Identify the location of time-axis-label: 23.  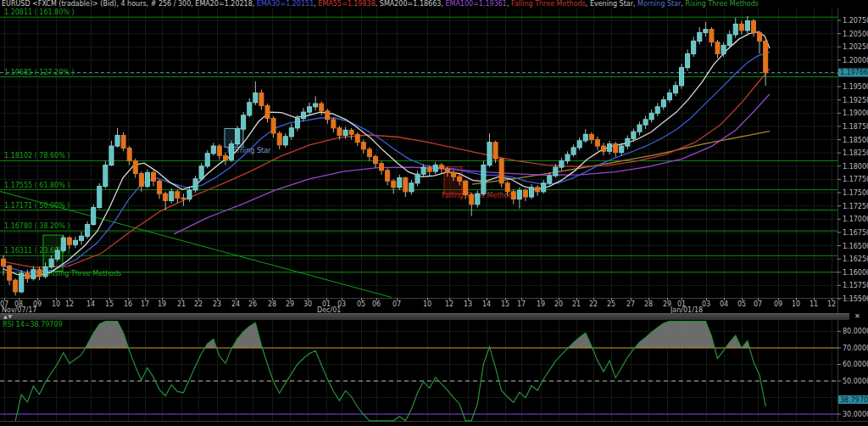
(217, 304).